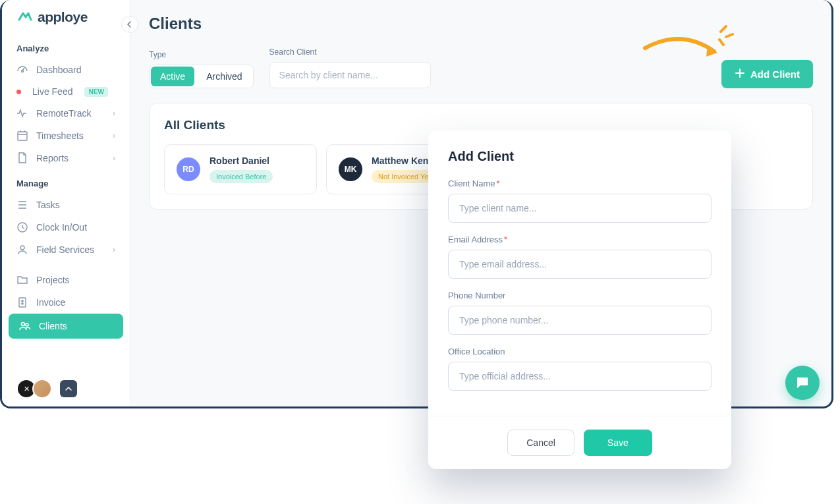 This screenshot has height=504, width=840. I want to click on modal-title: Add Client, so click(580, 157).